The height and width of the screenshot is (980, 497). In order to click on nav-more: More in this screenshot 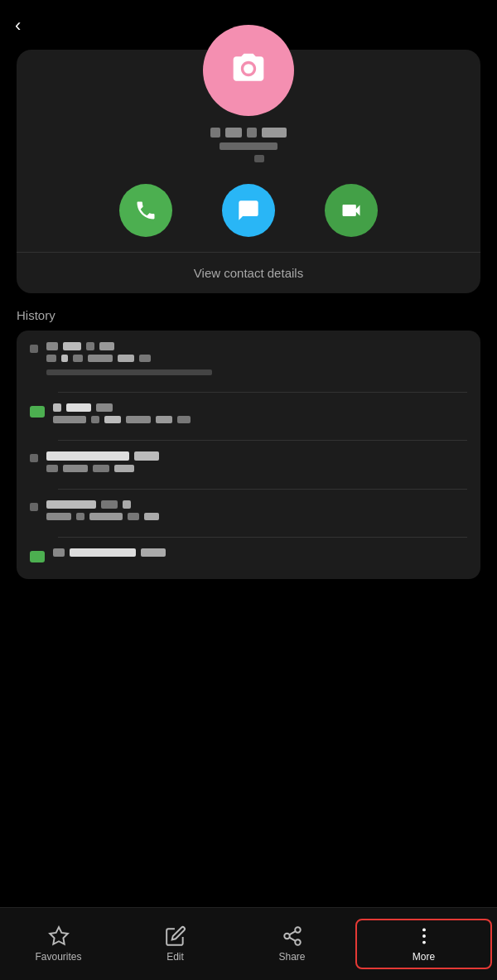, I will do `click(424, 944)`.